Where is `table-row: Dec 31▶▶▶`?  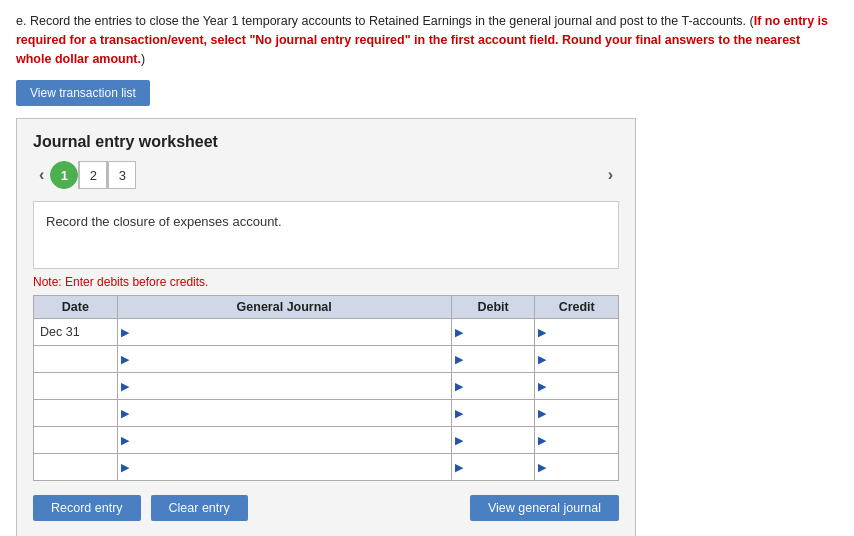 table-row: Dec 31▶▶▶ is located at coordinates (326, 332).